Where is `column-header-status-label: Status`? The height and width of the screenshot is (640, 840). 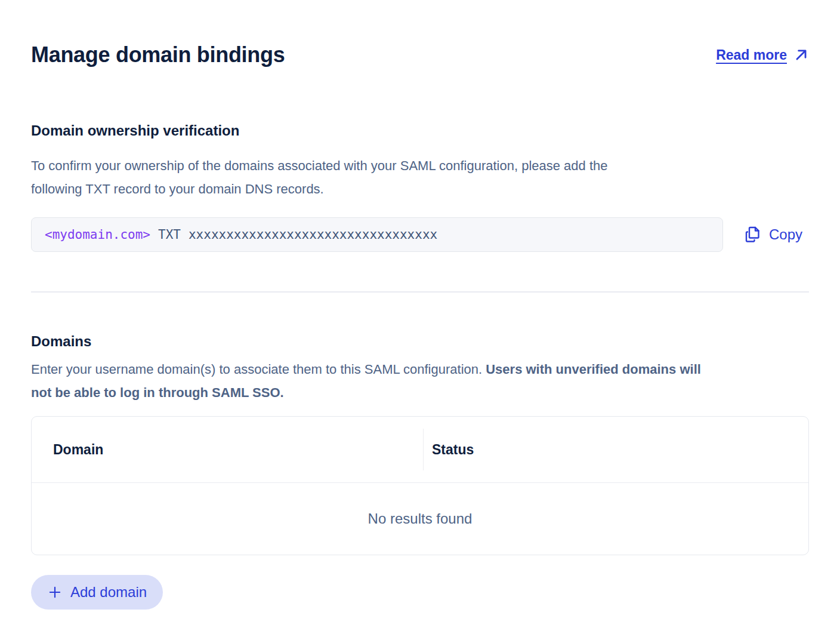 column-header-status-label: Status is located at coordinates (453, 450).